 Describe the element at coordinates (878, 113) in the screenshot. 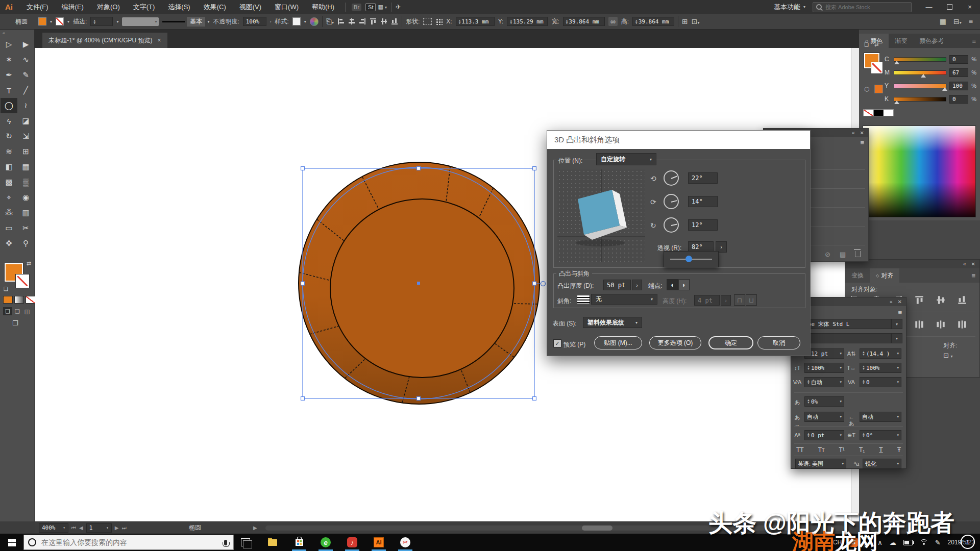

I see `black-swatch` at that location.